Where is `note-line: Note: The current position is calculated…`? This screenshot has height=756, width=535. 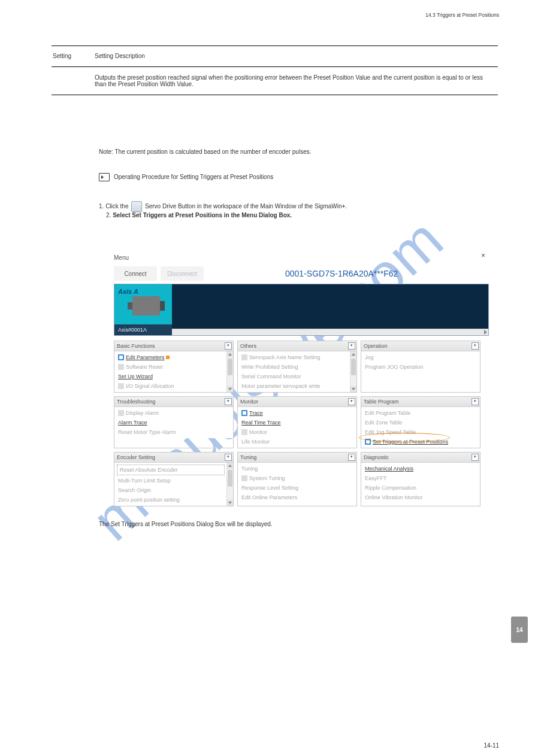 note-line: Note: The current position is calculated… is located at coordinates (205, 152).